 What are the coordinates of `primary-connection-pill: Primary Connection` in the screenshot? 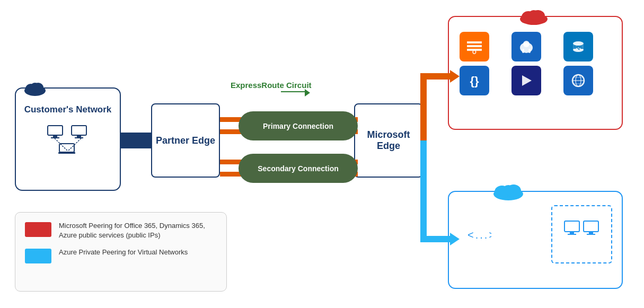 It's located at (298, 126).